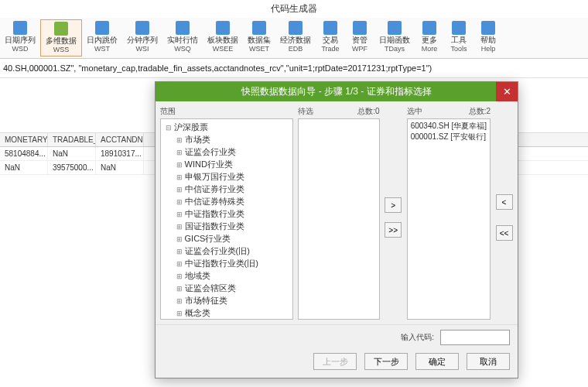 This screenshot has width=588, height=387. Describe the element at coordinates (393, 205) in the screenshot. I see `add-button: >` at that location.